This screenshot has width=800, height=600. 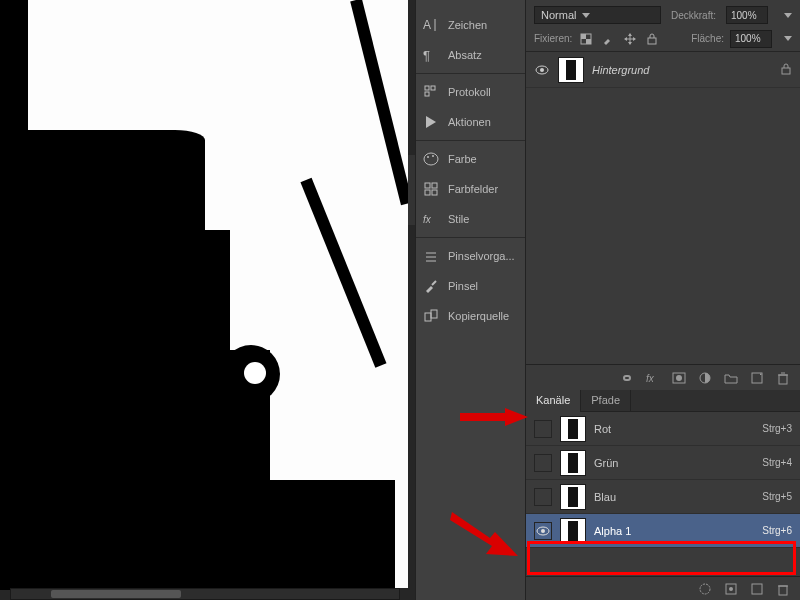 I want to click on lock-all-icon, so click(x=652, y=39).